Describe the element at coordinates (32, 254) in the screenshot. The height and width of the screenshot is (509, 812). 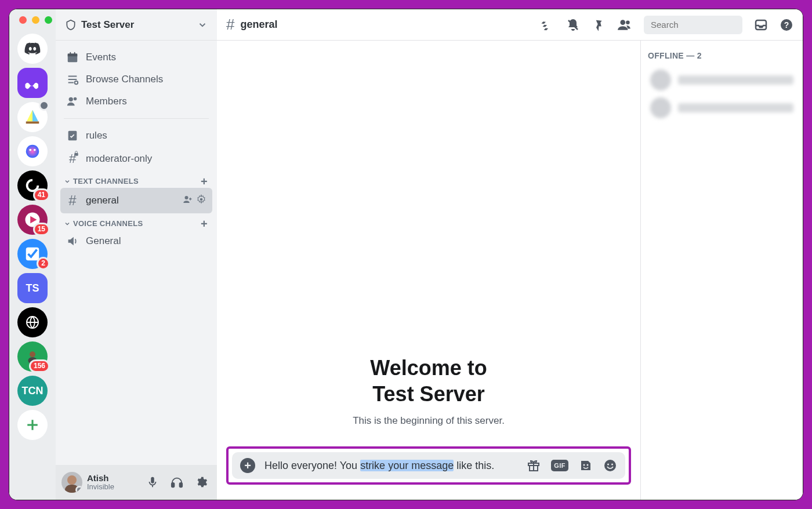
I see `guild-g6: 2` at that location.